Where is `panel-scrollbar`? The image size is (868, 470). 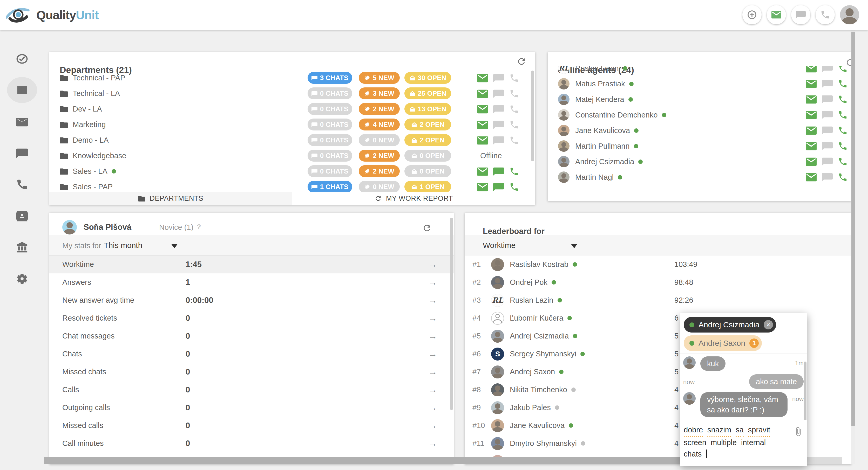
panel-scrollbar is located at coordinates (532, 116).